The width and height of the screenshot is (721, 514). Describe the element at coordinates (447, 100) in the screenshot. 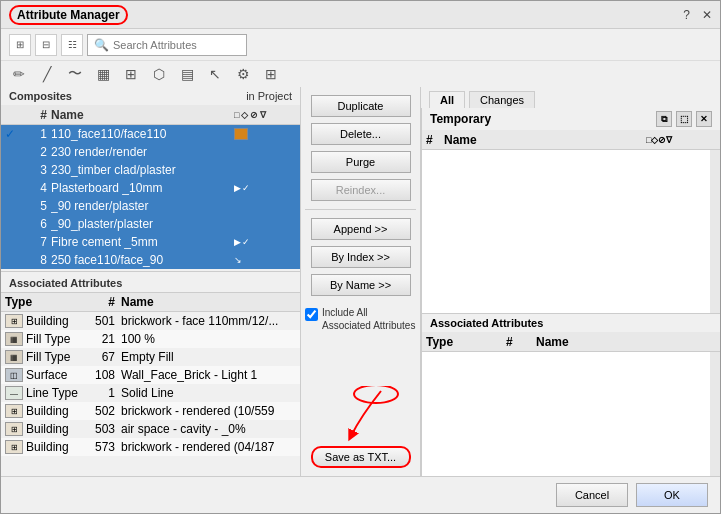

I see `tab-all: All` at that location.